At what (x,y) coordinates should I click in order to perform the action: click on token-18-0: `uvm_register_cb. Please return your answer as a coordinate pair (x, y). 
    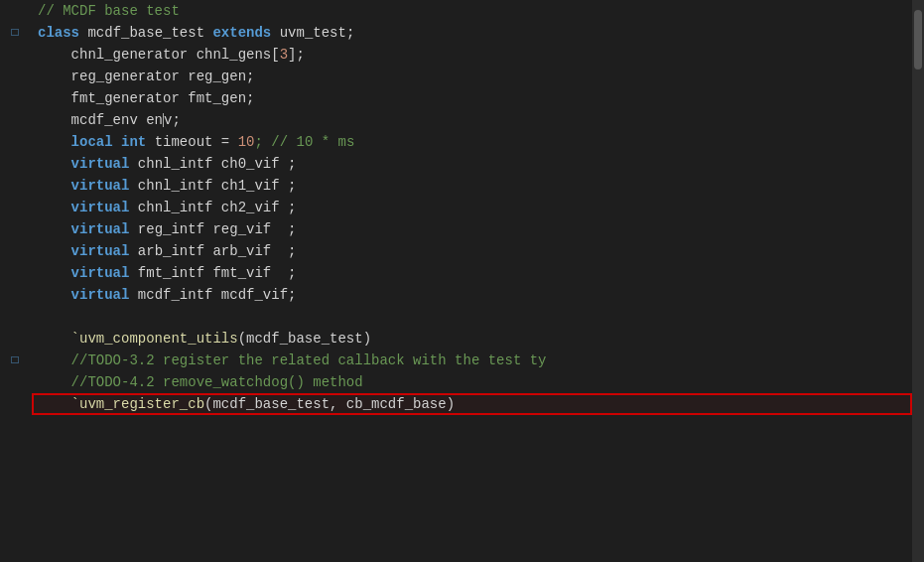
    Looking at the image, I should click on (121, 404).